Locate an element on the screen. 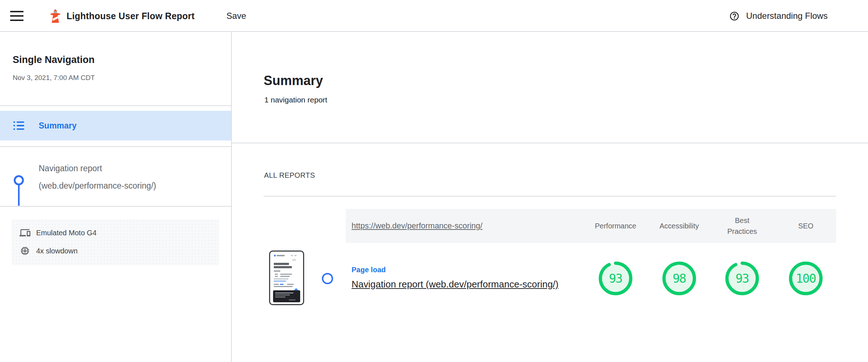  page-subtitle: 1 navigation report is located at coordinates (296, 100).